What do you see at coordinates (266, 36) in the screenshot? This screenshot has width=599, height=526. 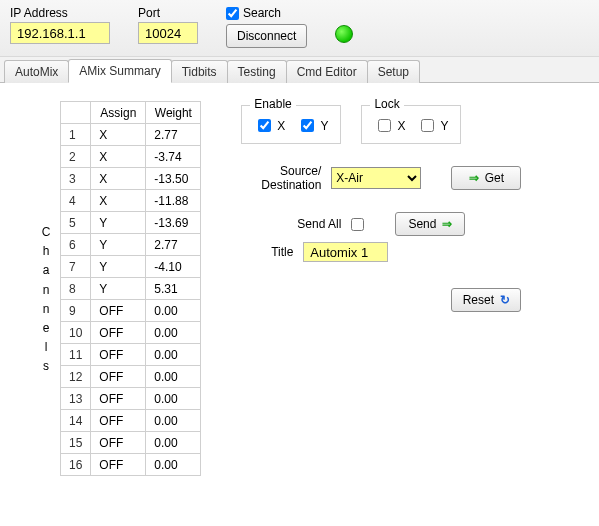 I see `disconnect-button: Disconnect` at bounding box center [266, 36].